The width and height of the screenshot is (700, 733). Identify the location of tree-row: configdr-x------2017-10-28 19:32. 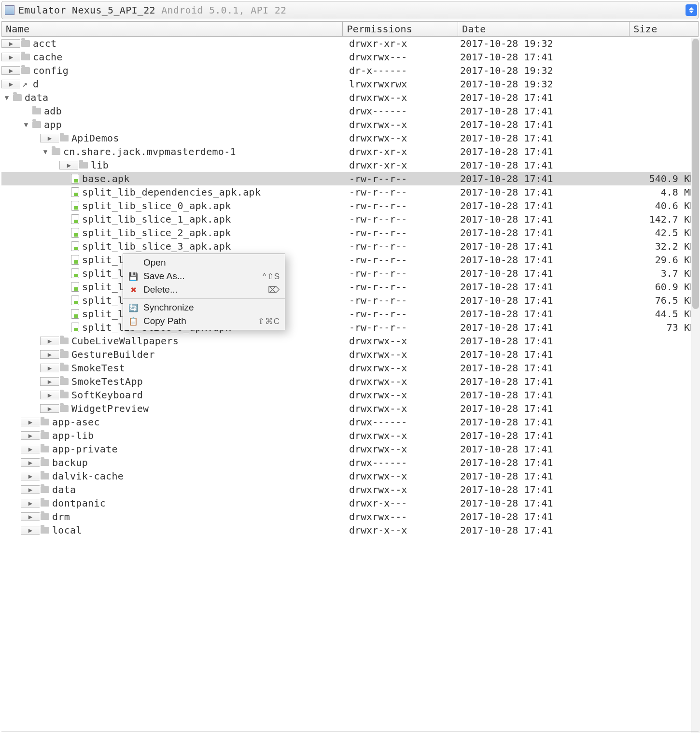
(350, 70).